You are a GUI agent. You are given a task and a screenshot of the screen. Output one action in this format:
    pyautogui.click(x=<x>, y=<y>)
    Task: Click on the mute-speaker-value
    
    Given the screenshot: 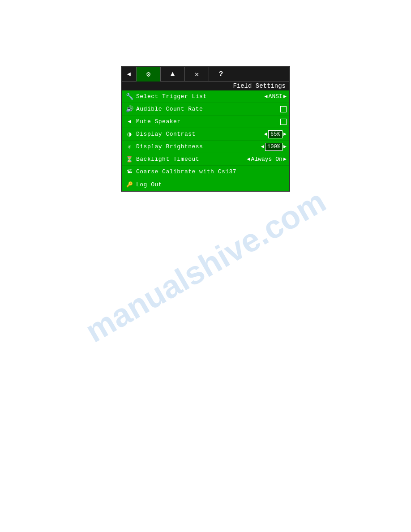 What is the action you would take?
    pyautogui.click(x=283, y=122)
    